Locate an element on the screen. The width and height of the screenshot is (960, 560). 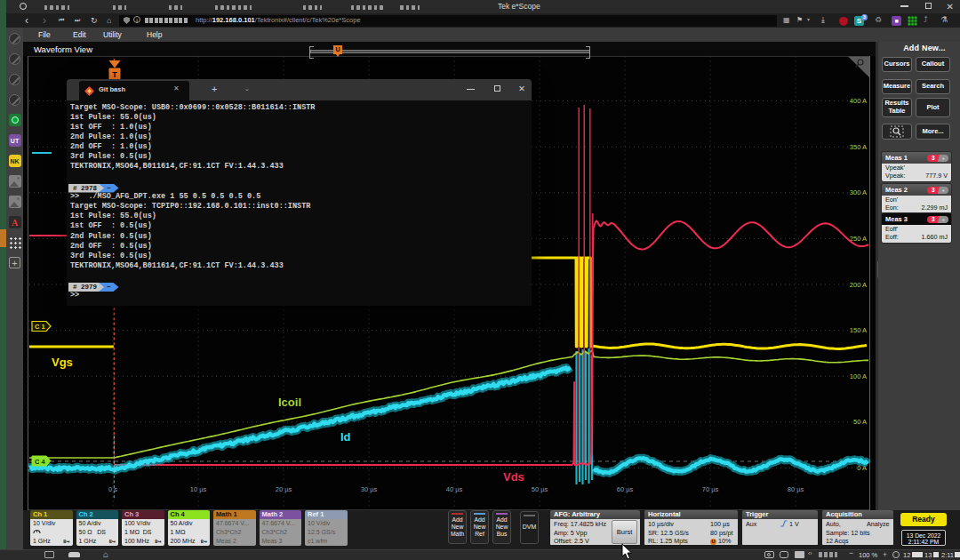
svg-text: Vds is located at coordinates (514, 476).